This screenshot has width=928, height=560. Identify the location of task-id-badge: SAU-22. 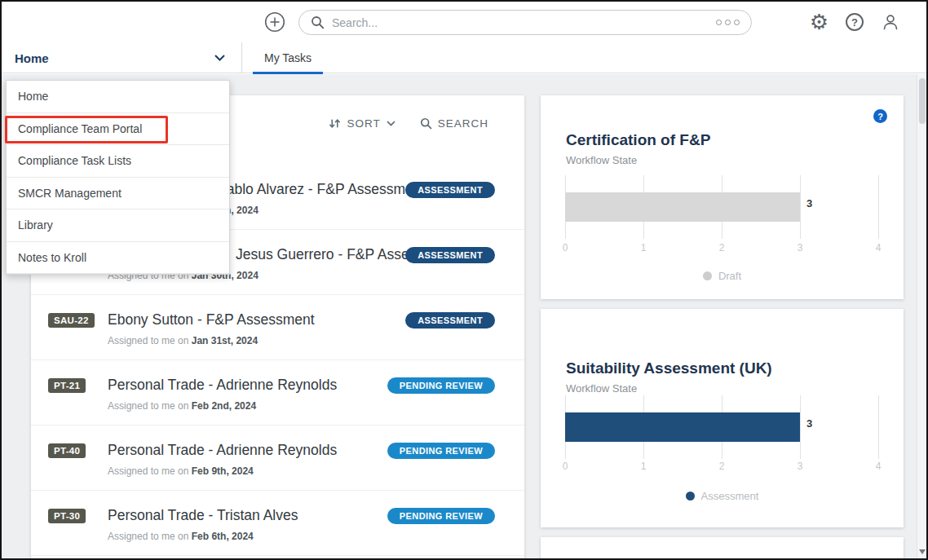
(72, 320).